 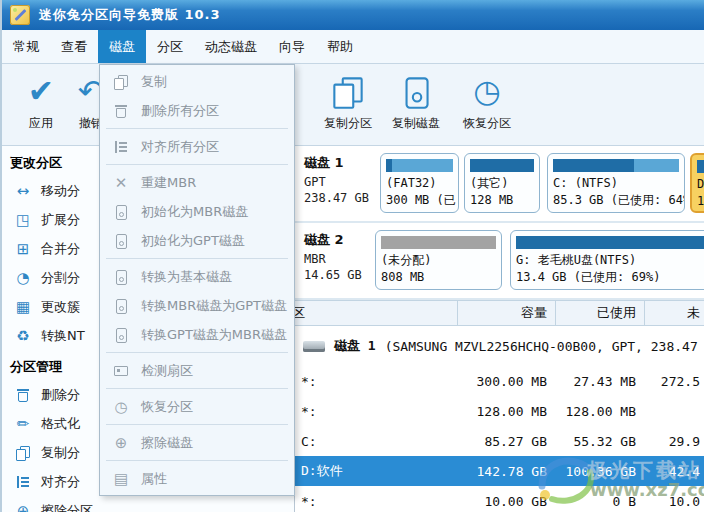 I want to click on cluster-icon, so click(x=23, y=307).